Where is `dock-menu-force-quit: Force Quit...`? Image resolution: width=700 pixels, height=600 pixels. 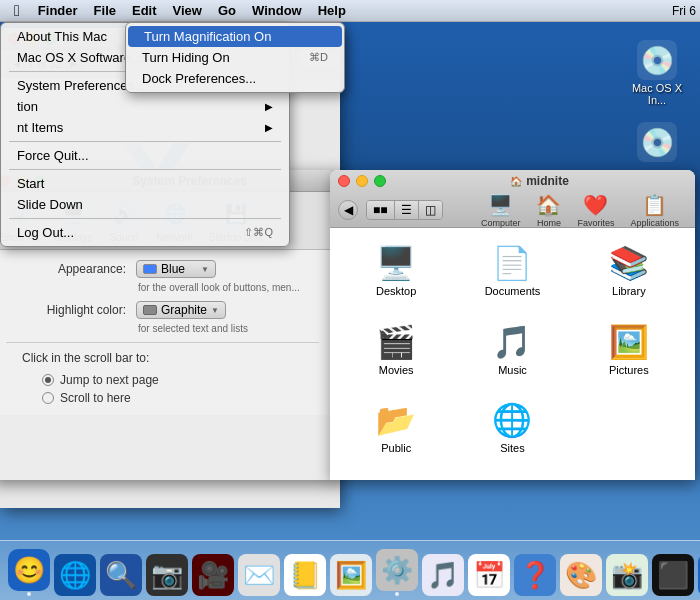 dock-menu-force-quit: Force Quit... is located at coordinates (145, 156).